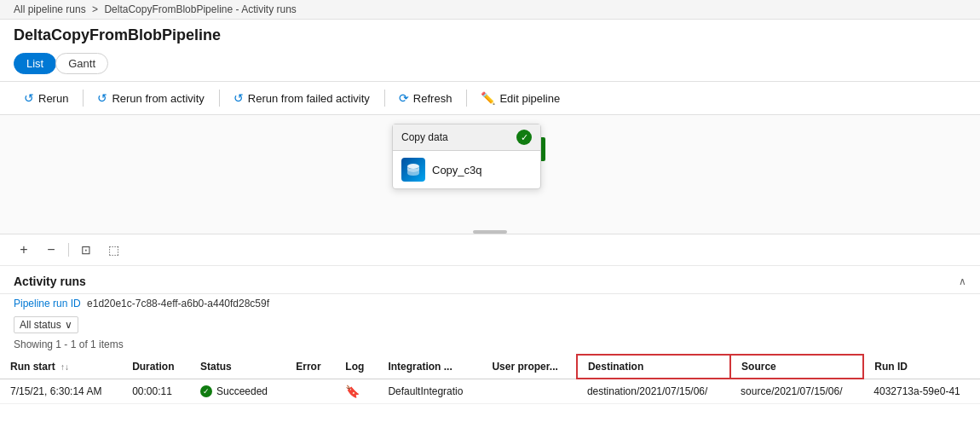 The width and height of the screenshot is (980, 428). What do you see at coordinates (310, 390) in the screenshot?
I see `cell-error` at bounding box center [310, 390].